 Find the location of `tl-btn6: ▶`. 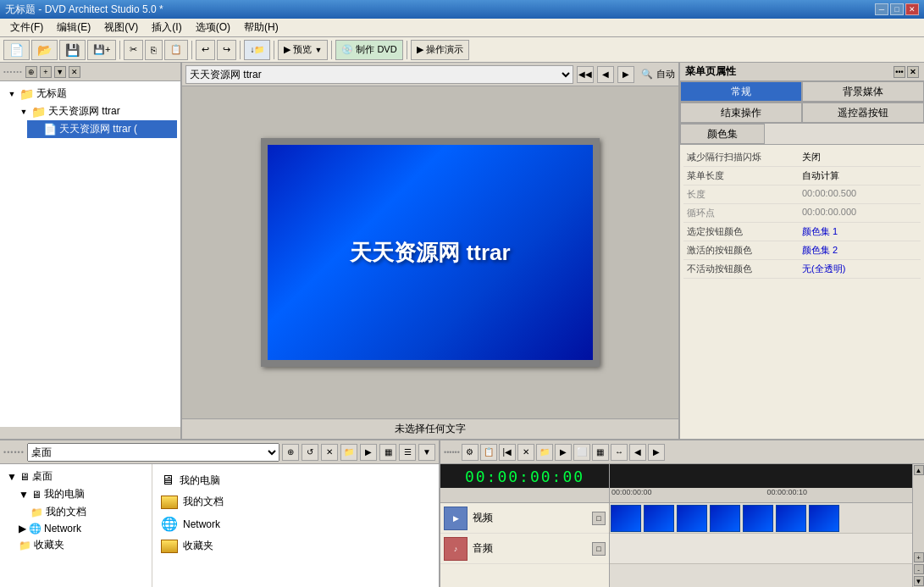

tl-btn6: ▶ is located at coordinates (563, 452).